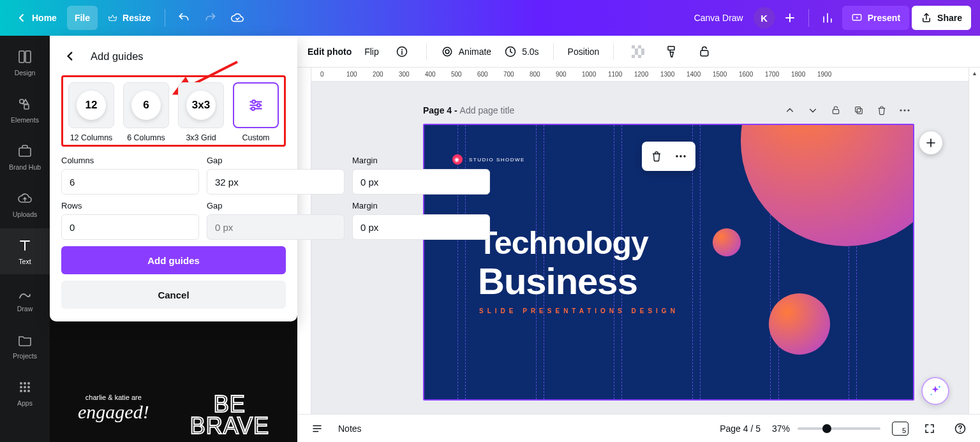 Image resolution: width=980 pixels, height=442 pixels. Describe the element at coordinates (935, 391) in the screenshot. I see `magic-button` at that location.